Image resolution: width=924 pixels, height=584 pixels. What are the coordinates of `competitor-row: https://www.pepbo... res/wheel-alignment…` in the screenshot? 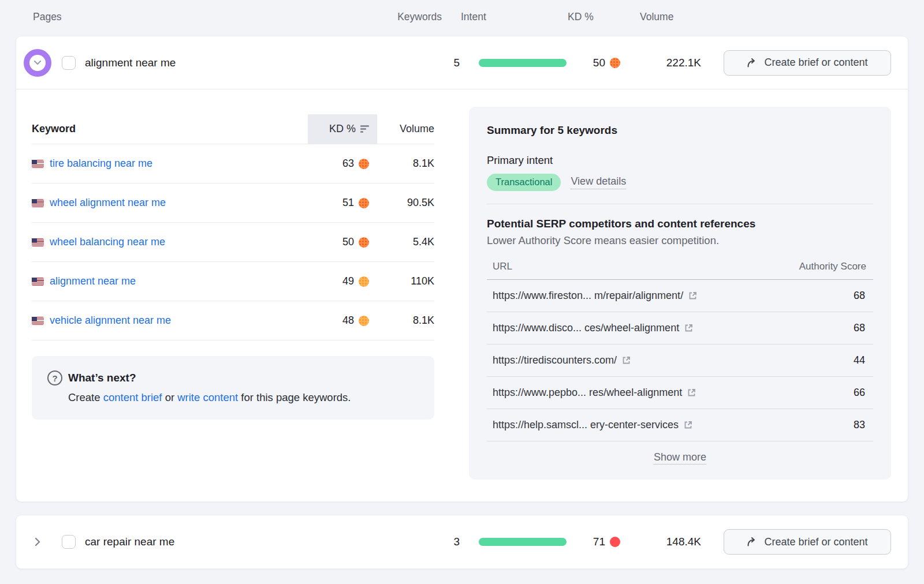 It's located at (680, 393).